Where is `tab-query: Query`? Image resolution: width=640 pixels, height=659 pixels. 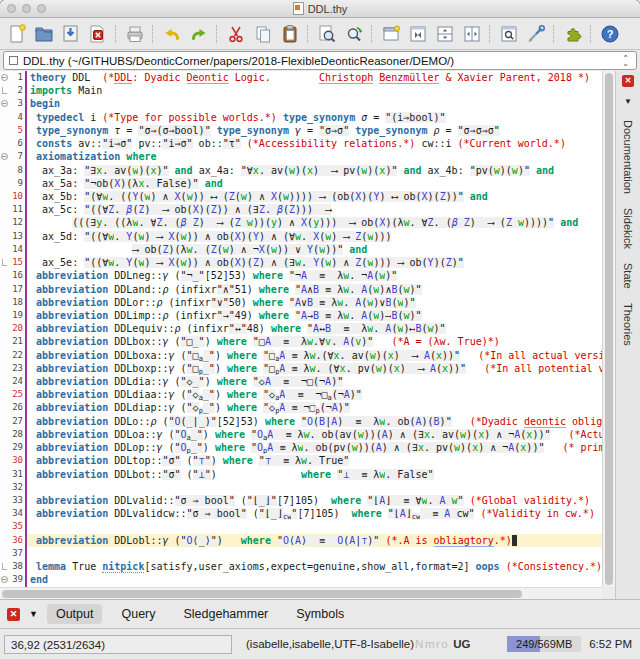
tab-query: Query is located at coordinates (138, 614).